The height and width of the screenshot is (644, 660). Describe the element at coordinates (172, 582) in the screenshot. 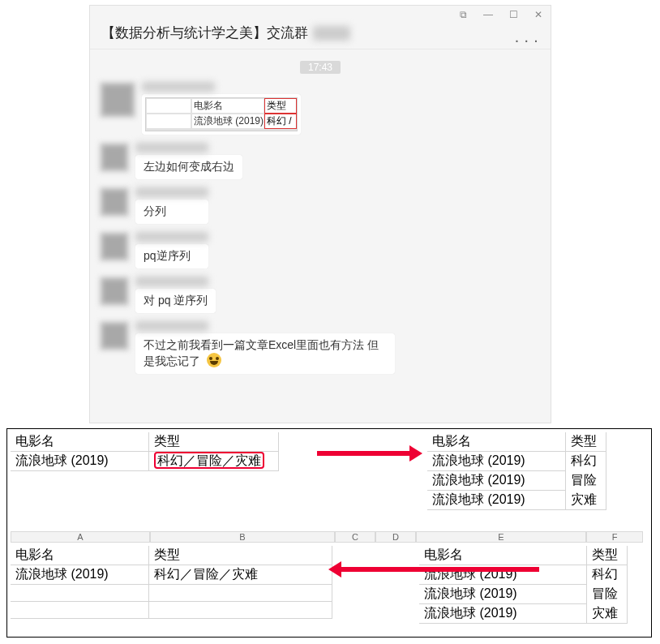

I see `table-source-bottom: 电影名 类型 流浪地球 (2019) 科幻／冒险／灾难` at that location.